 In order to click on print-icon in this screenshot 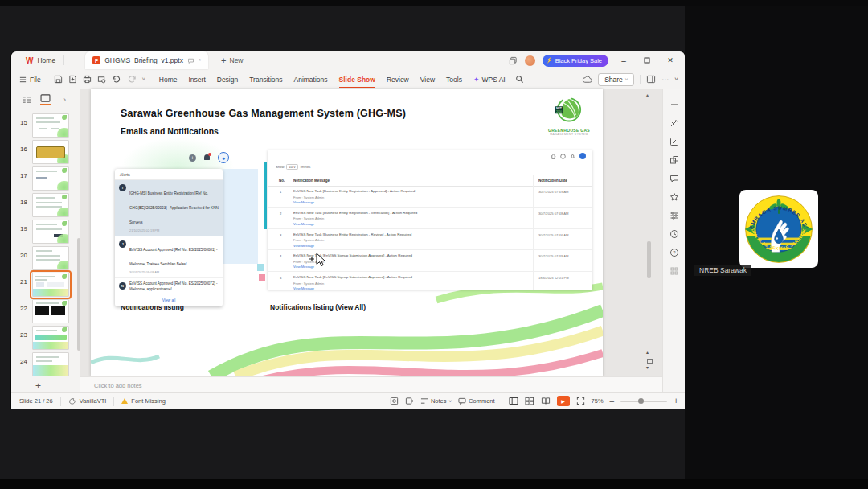, I will do `click(87, 79)`.